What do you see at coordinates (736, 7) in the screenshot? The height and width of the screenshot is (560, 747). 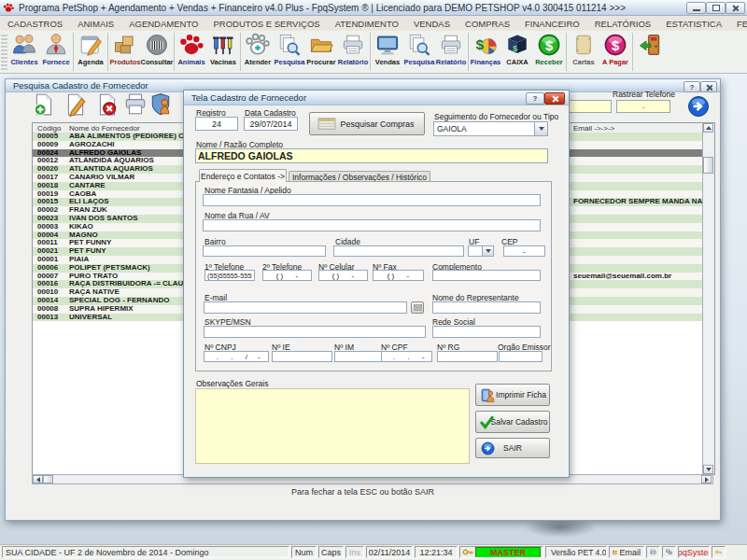 I see `close-button` at bounding box center [736, 7].